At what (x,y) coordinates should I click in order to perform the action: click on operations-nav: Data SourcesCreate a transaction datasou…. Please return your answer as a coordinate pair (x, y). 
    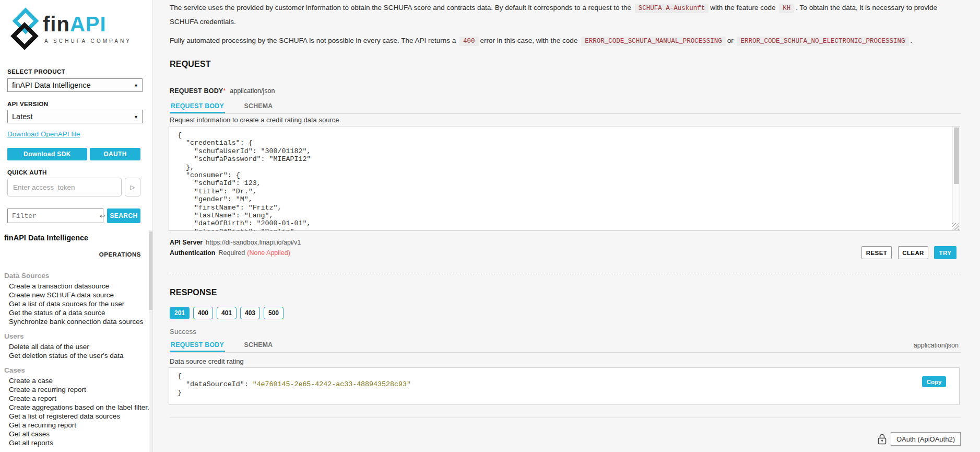
    Looking at the image, I should click on (73, 360).